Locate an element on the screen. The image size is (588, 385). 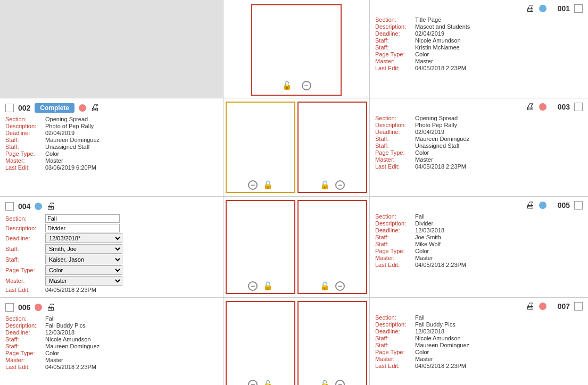
page-image-left-row2: − 🔓 is located at coordinates (261, 147).